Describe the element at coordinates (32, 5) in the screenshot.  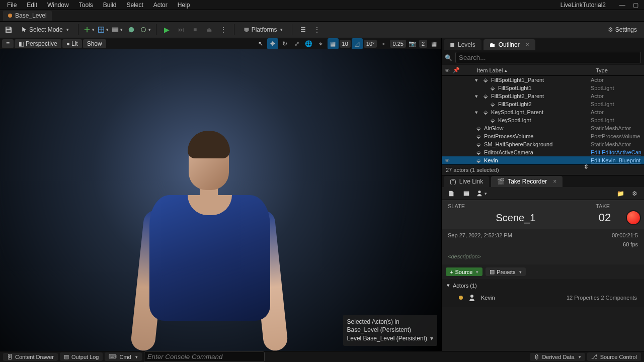
I see `menu-edit: Edit` at that location.